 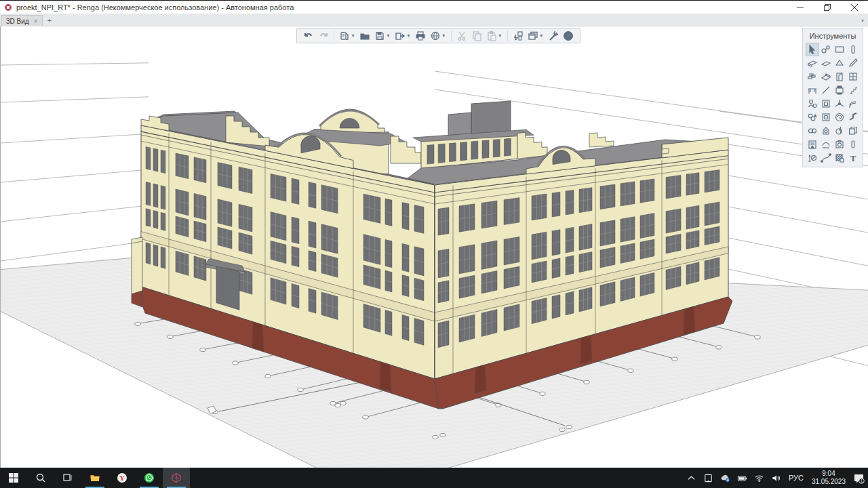 I want to click on close-button, so click(x=854, y=7).